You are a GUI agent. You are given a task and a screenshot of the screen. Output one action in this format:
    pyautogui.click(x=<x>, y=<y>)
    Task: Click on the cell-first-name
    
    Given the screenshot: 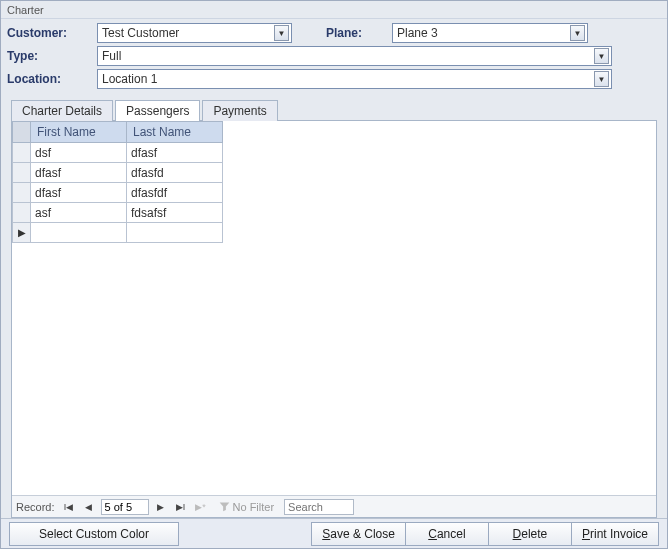 What is the action you would take?
    pyautogui.click(x=79, y=233)
    